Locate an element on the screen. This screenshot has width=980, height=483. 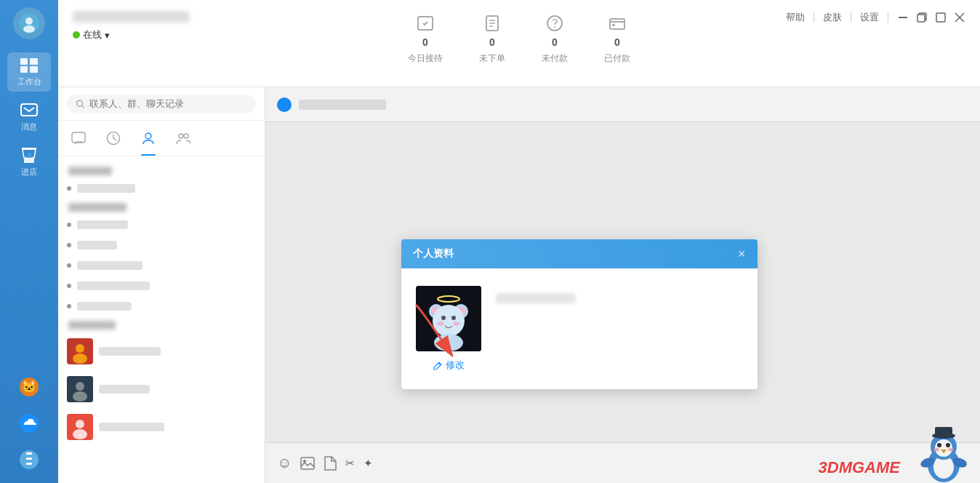
tab-chat is located at coordinates (79, 138).